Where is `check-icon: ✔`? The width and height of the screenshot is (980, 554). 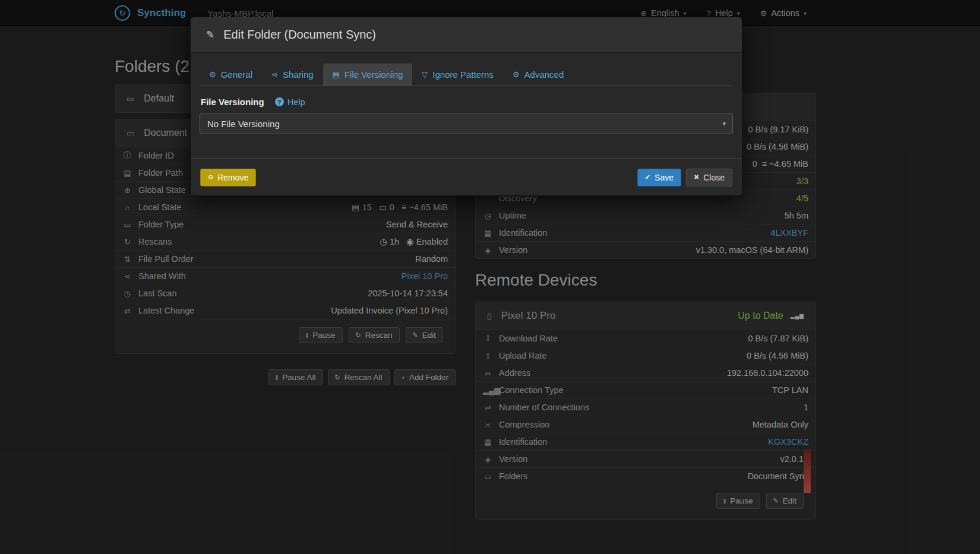
check-icon: ✔ is located at coordinates (647, 177).